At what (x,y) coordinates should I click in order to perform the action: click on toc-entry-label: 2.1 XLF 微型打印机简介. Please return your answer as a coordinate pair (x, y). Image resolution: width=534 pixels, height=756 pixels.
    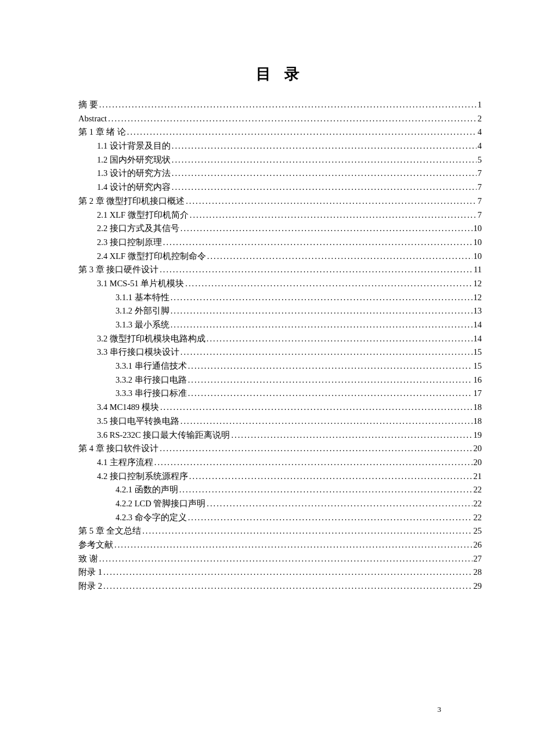
    Looking at the image, I should click on (143, 215).